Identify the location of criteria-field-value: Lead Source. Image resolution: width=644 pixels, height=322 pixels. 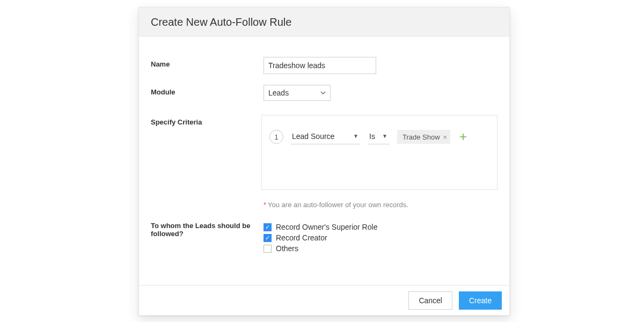
(313, 136).